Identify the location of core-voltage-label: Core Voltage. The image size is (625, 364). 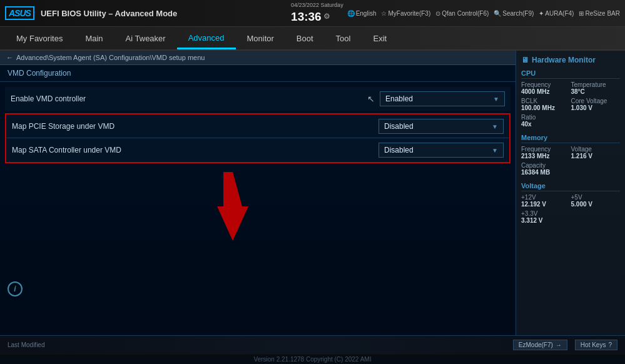
(596, 101).